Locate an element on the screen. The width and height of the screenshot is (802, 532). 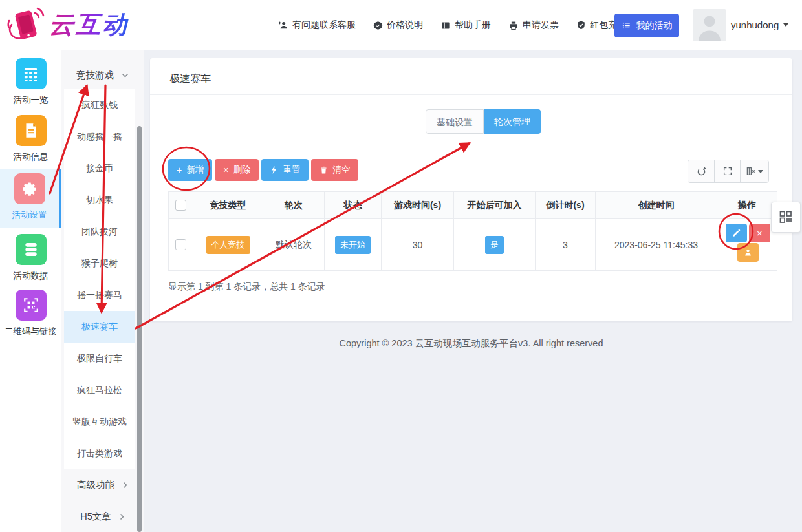
game-menu-item: 摇一摇赛马 is located at coordinates (100, 295).